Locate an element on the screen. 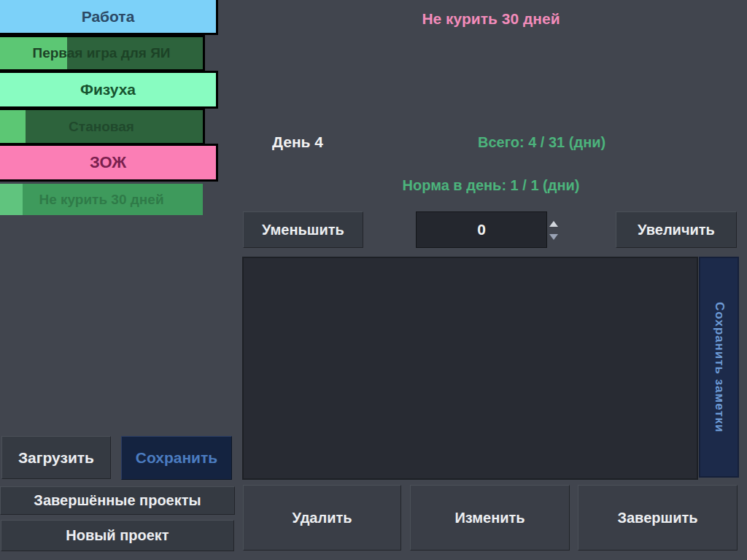  increase-button: Увеличить is located at coordinates (676, 230).